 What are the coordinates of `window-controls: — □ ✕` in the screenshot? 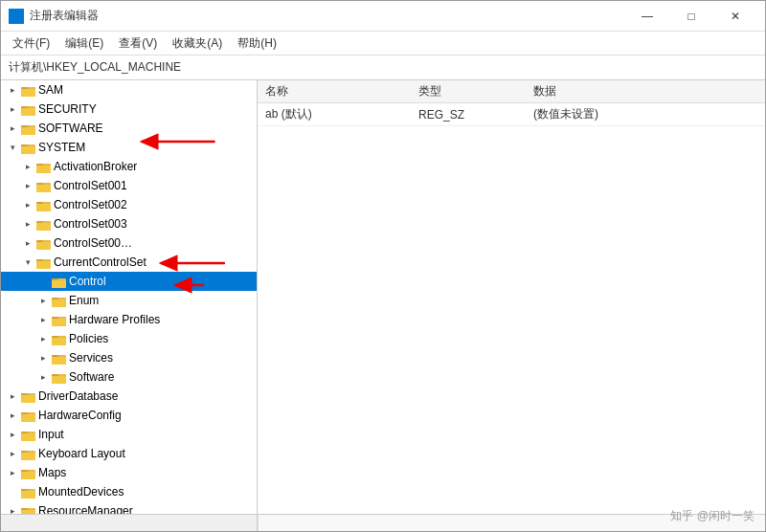 It's located at (691, 16).